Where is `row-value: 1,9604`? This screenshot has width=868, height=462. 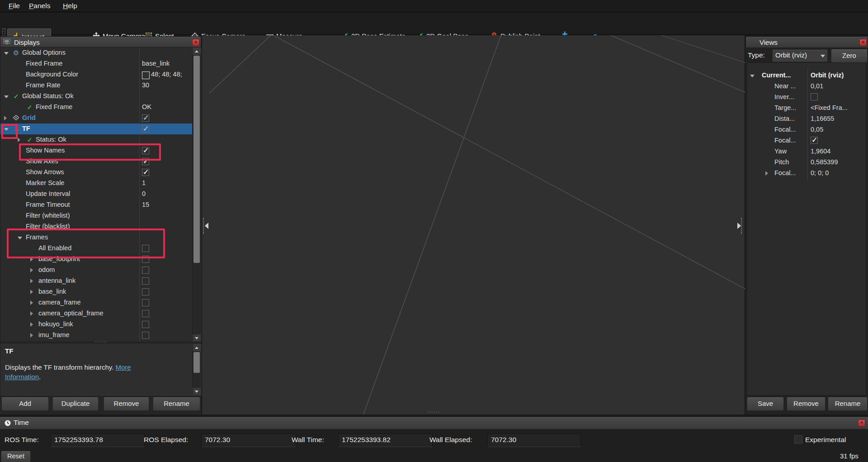 row-value: 1,9604 is located at coordinates (821, 151).